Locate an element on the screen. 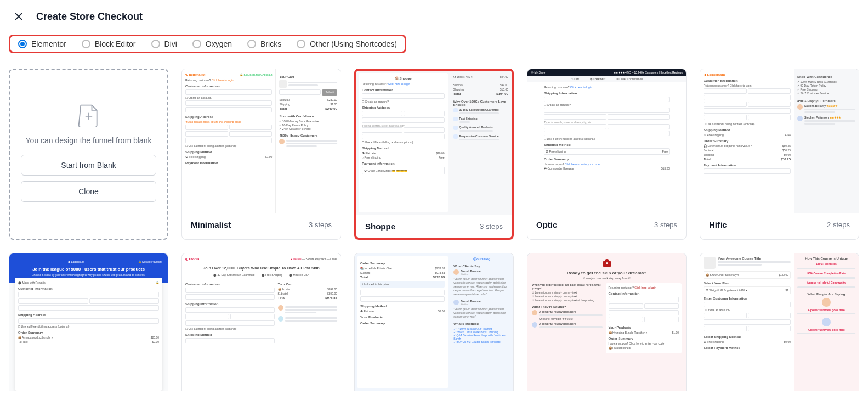  card-footer: Optic 3 steps is located at coordinates (606, 224).